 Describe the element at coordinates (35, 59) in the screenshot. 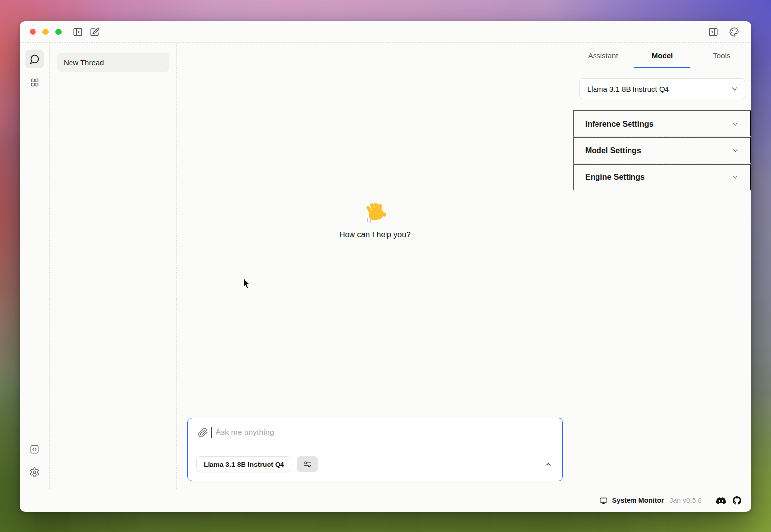

I see `rail-threads-button` at that location.